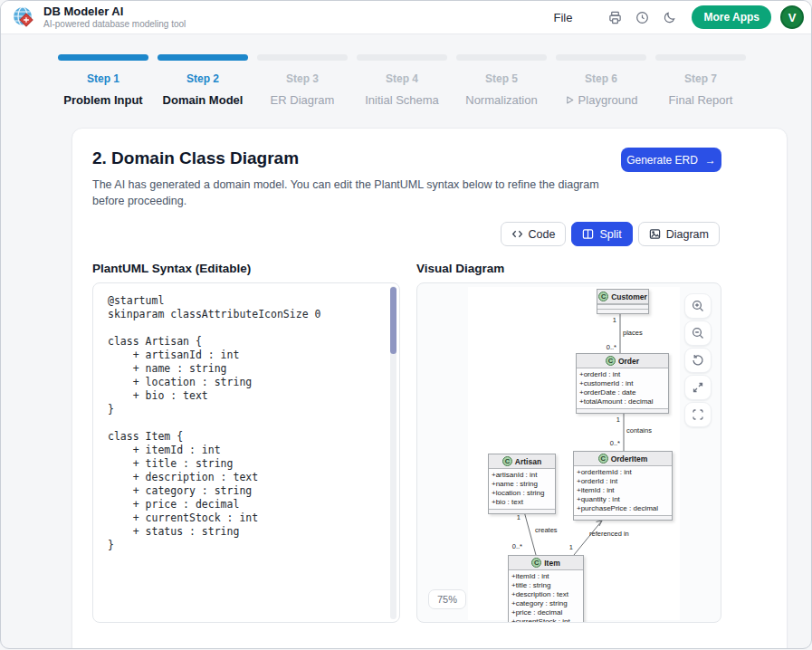 This screenshot has height=650, width=812. I want to click on uml-class-order: COrder +orderId : int +customerId : int …, so click(623, 384).